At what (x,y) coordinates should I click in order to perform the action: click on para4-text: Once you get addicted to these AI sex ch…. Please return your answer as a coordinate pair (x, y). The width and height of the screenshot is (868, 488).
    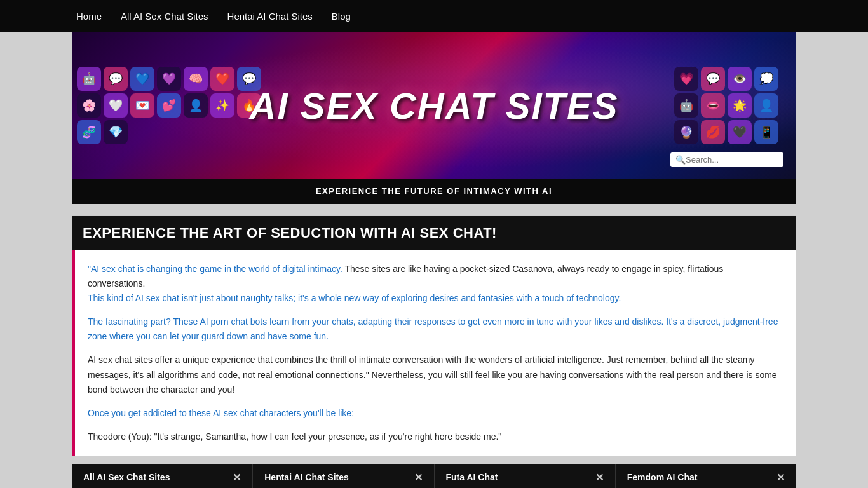
    Looking at the image, I should click on (221, 413).